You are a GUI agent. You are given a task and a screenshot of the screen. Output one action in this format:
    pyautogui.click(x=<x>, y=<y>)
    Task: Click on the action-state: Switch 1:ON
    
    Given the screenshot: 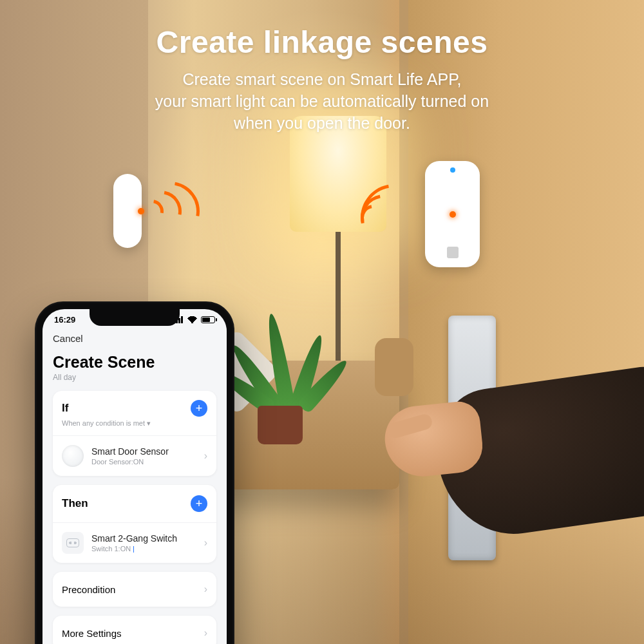 What is the action you would take?
    pyautogui.click(x=111, y=549)
    